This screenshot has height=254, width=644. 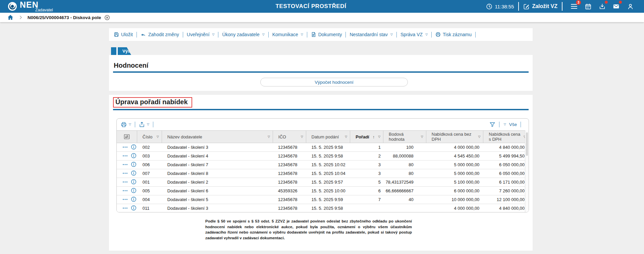 What do you see at coordinates (527, 144) in the screenshot?
I see `scrollbar-thumb` at bounding box center [527, 144].